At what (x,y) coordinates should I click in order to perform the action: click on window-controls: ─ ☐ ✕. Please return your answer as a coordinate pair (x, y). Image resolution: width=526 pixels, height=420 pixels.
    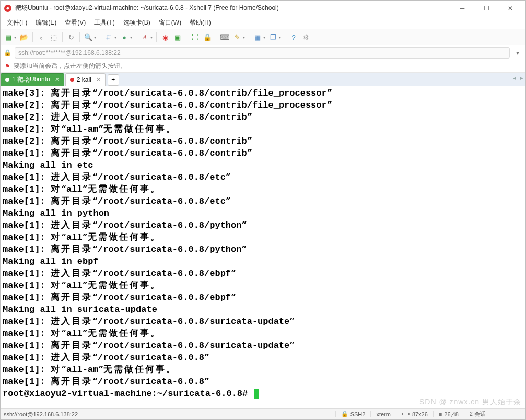
    Looking at the image, I should click on (486, 8).